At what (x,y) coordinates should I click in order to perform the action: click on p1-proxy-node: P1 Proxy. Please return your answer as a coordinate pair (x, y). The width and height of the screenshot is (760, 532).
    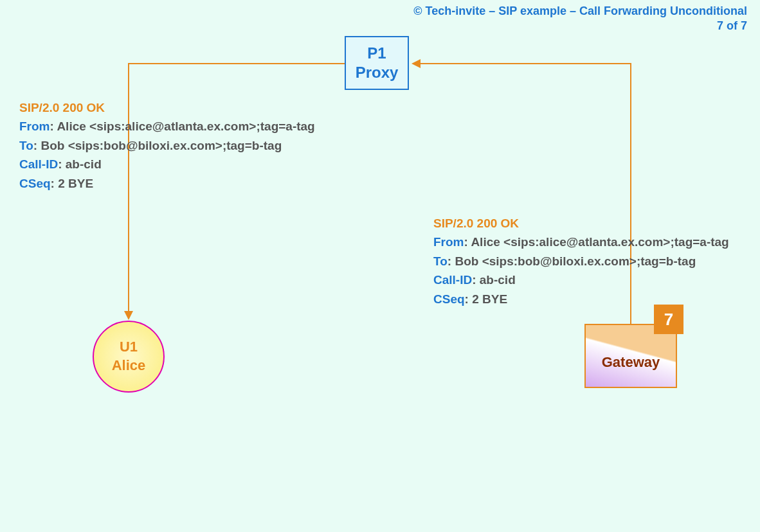
    Looking at the image, I should click on (377, 63).